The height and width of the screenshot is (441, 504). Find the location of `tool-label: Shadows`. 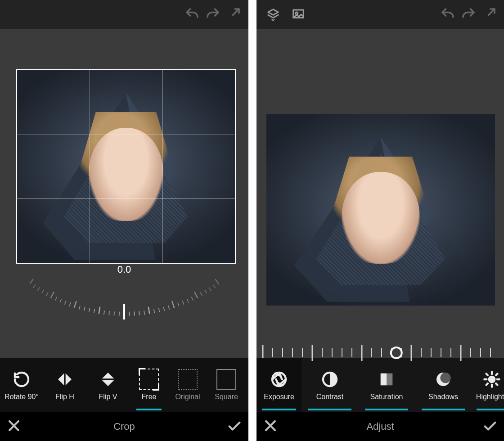

tool-label: Shadows is located at coordinates (443, 397).